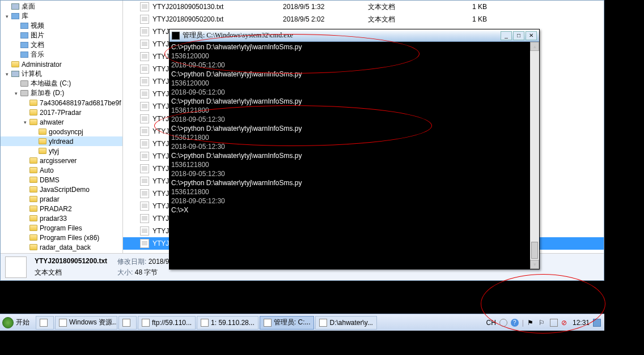 This screenshot has height=355, width=644. What do you see at coordinates (61, 45) in the screenshot?
I see `tree-item: 文档` at bounding box center [61, 45].